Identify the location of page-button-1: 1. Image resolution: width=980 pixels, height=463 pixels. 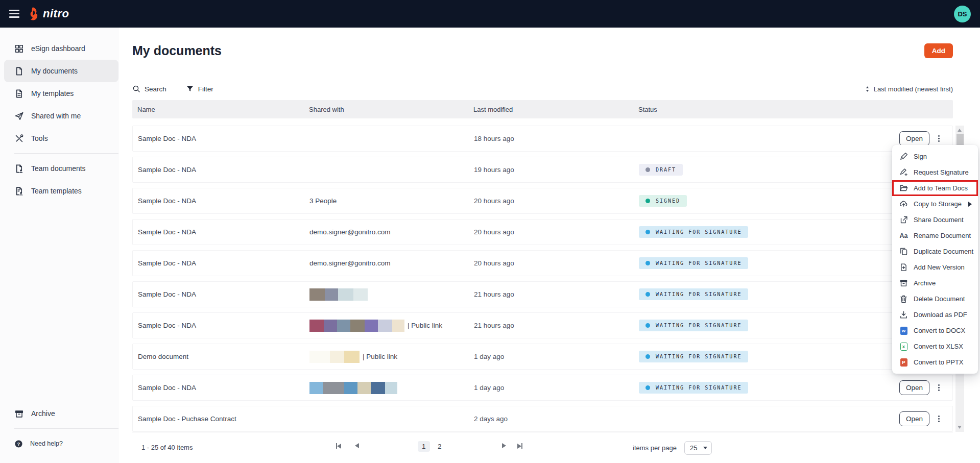
(424, 446).